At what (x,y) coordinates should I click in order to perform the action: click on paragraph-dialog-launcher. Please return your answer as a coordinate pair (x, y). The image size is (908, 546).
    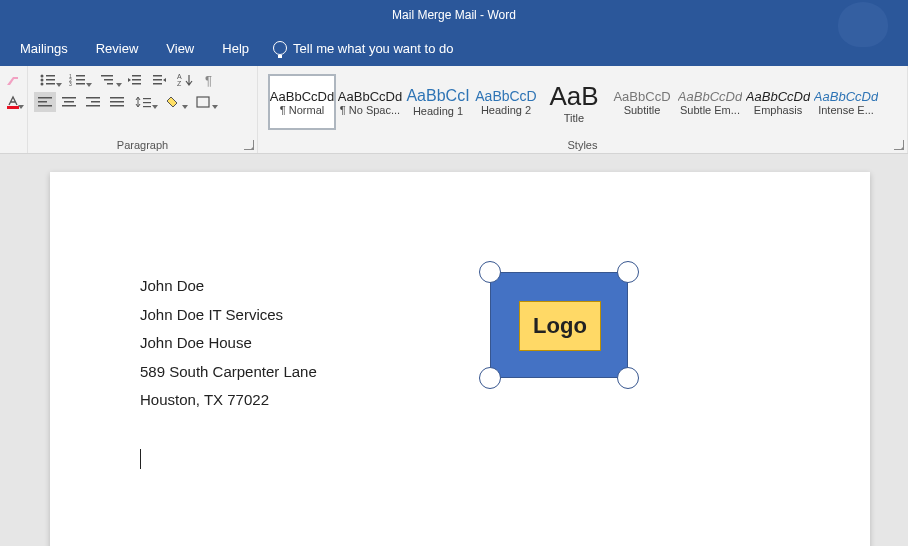
    Looking at the image, I should click on (249, 145).